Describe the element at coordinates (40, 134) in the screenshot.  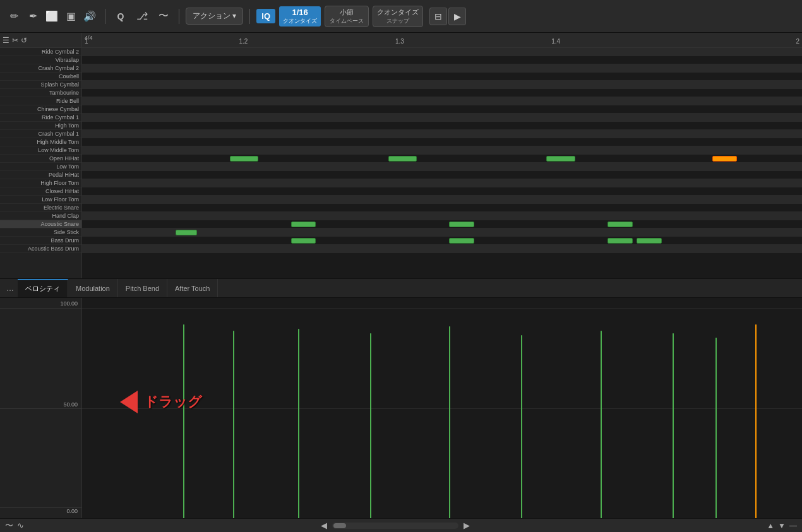
I see `track-label: Crash Cymbal 1` at that location.